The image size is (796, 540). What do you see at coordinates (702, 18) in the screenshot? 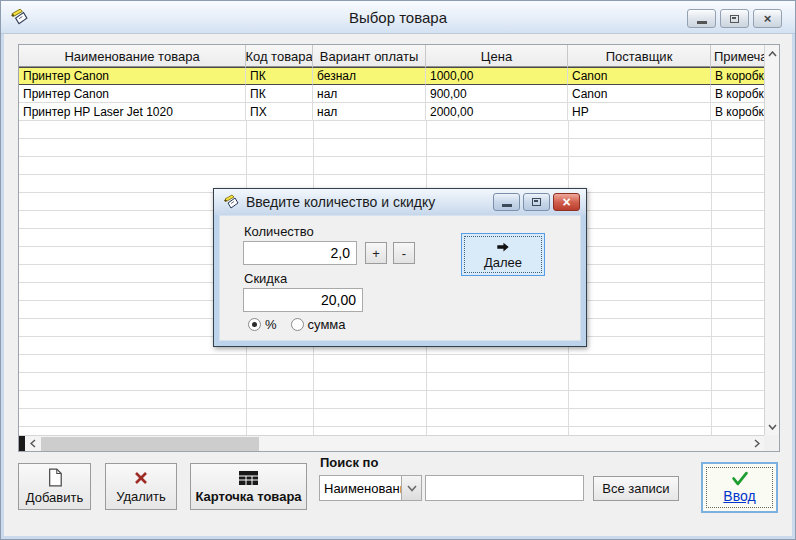
I see `minimize-button` at bounding box center [702, 18].